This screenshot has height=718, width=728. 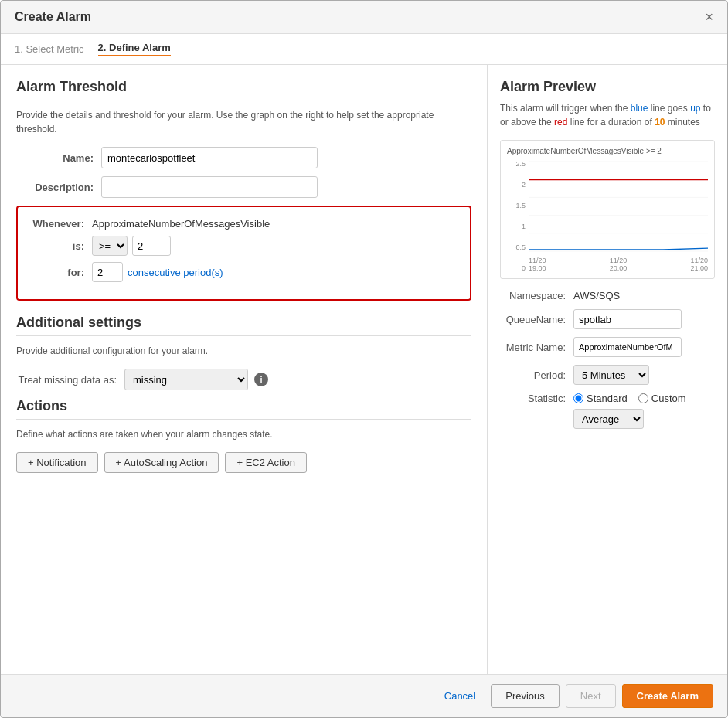 I want to click on for-label: for:, so click(x=61, y=272).